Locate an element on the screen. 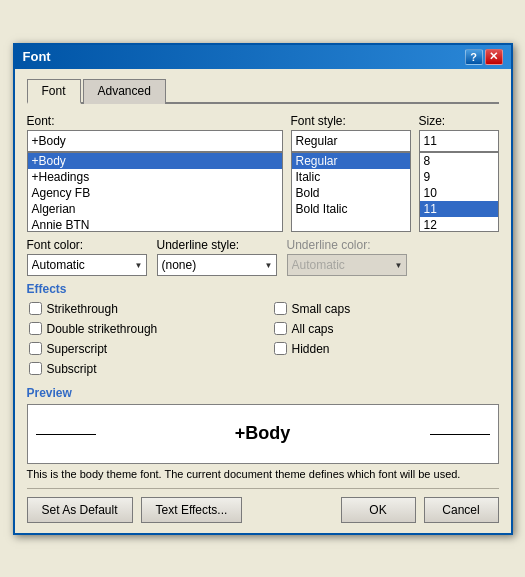 This screenshot has width=525, height=577. small-caps-label: Small caps is located at coordinates (322, 309).